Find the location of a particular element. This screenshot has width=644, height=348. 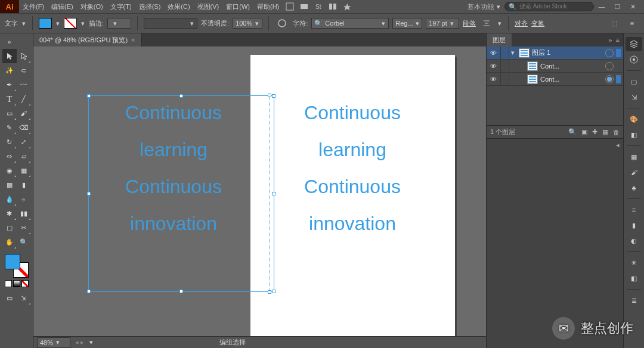

arrange-docs-icon is located at coordinates (333, 7).